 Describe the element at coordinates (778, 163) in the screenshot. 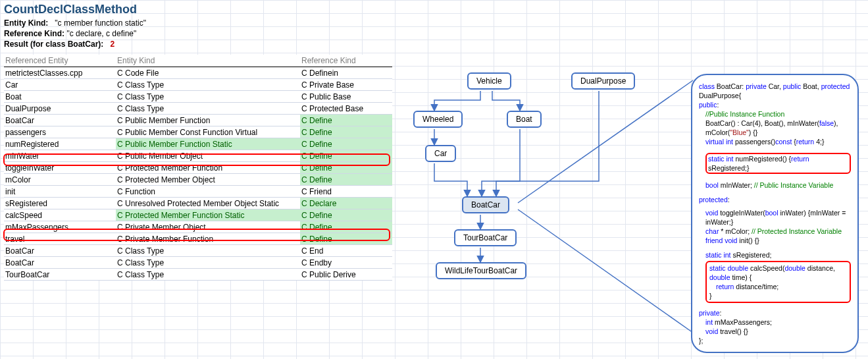

I see `code-redbox-numregistered: static int numRegistered() {return sRegi…` at that location.